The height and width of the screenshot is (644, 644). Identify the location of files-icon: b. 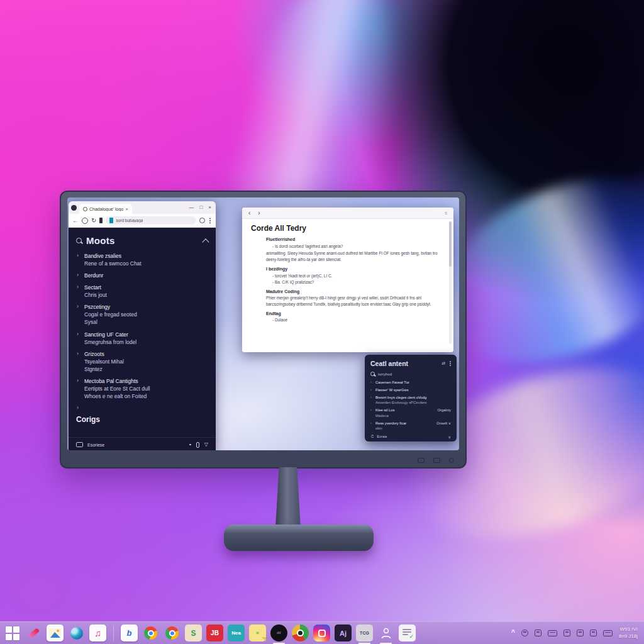
(130, 633).